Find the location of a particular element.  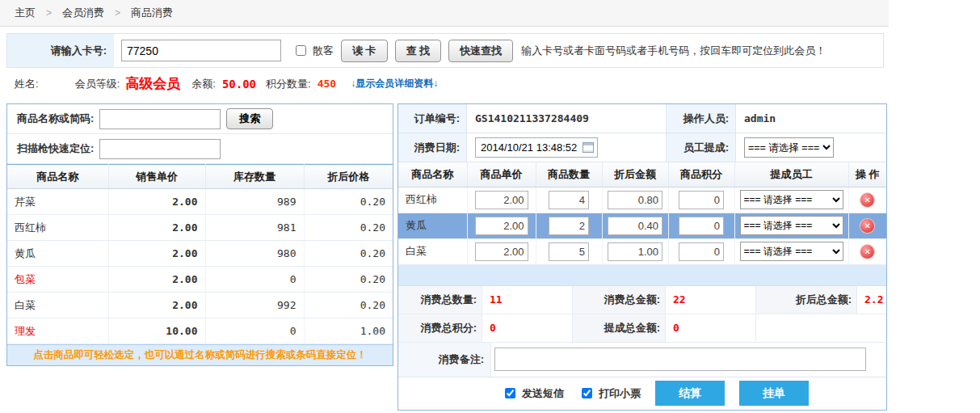

print-checkbox is located at coordinates (587, 393).